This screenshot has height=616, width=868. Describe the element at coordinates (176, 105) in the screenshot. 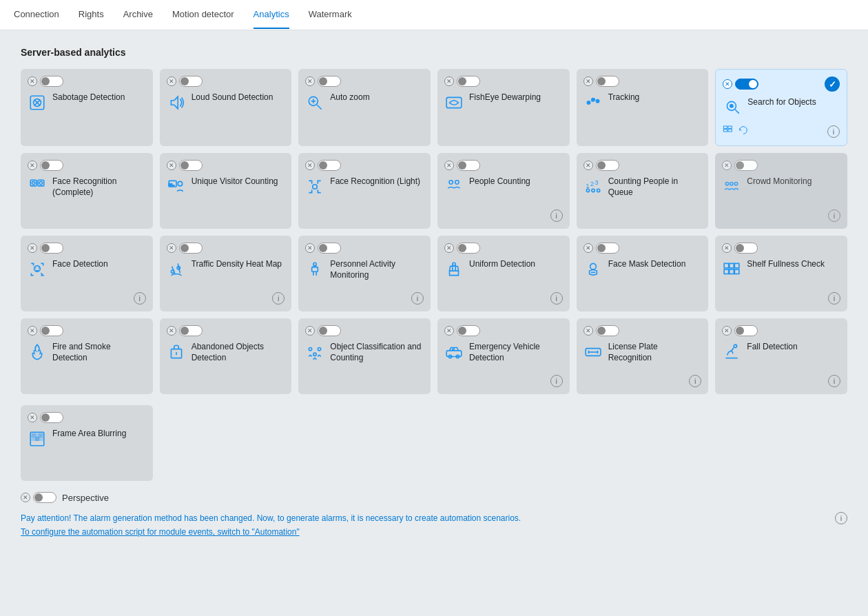

I see `loud-sound-icon` at that location.